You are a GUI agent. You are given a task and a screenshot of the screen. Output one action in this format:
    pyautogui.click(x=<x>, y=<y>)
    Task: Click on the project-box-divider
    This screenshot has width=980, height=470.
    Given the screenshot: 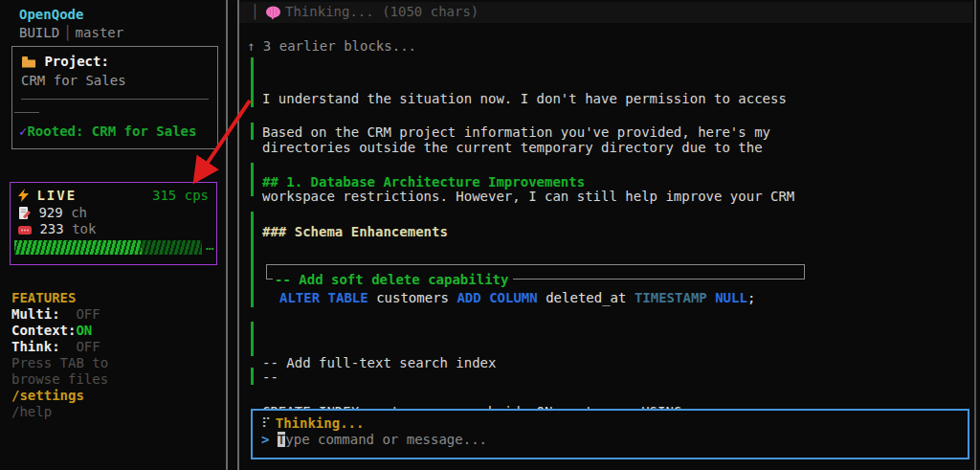 What is the action you would take?
    pyautogui.click(x=115, y=100)
    